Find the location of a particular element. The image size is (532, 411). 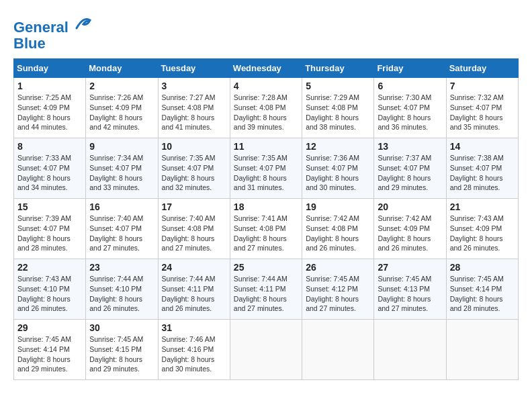

day-info: Sunrise: 7:41 AMSunset: 4:08 PMDaylight:… is located at coordinates (266, 234).